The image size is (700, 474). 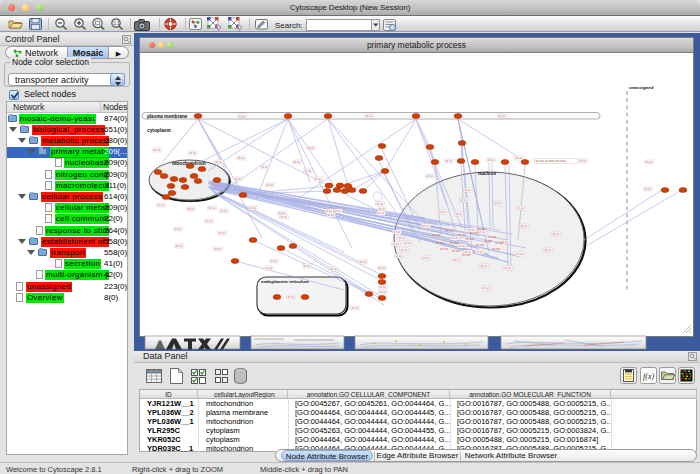 What do you see at coordinates (642, 88) in the screenshot?
I see `svg-text: unassigned` at bounding box center [642, 88].